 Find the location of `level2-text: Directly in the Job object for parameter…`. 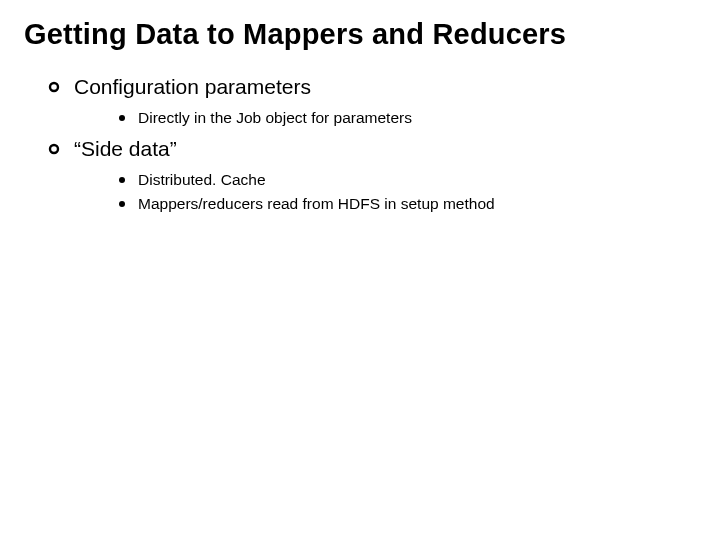

level2-text: Directly in the Job object for parameter… is located at coordinates (275, 118).